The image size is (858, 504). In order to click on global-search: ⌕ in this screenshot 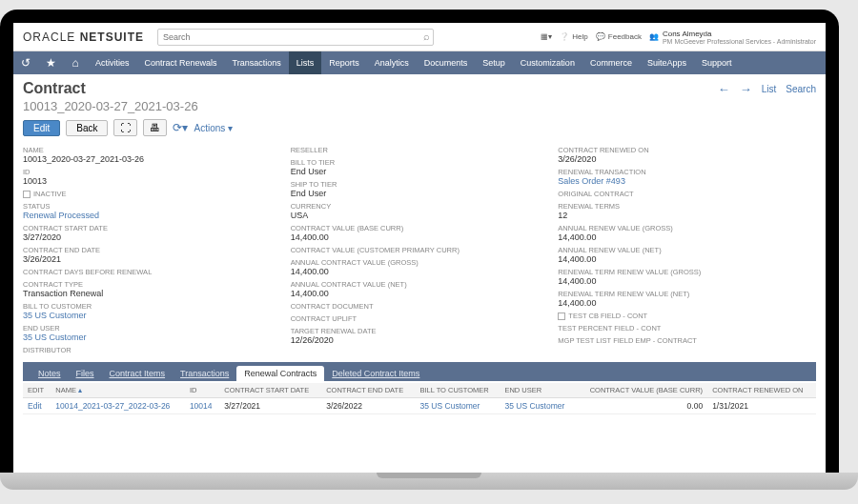, I will do `click(296, 37)`.